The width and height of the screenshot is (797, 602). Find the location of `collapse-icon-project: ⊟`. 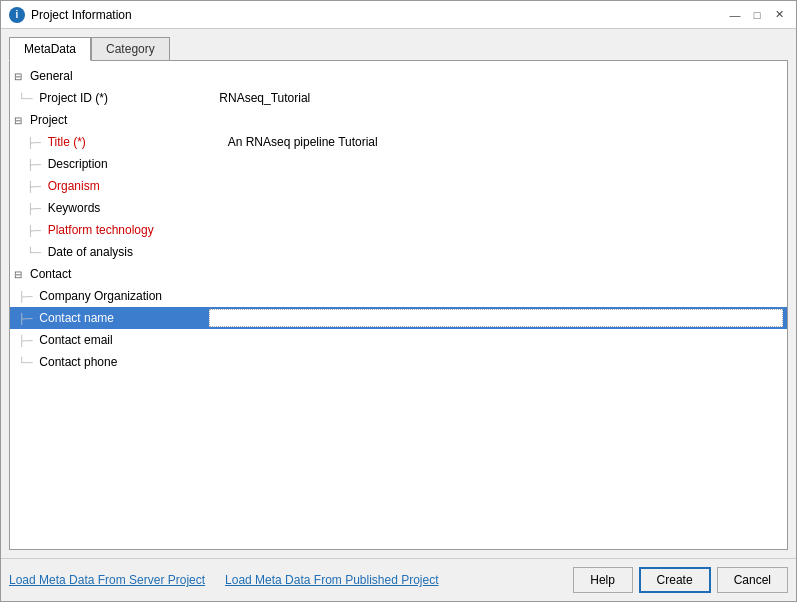

collapse-icon-project: ⊟ is located at coordinates (20, 120).